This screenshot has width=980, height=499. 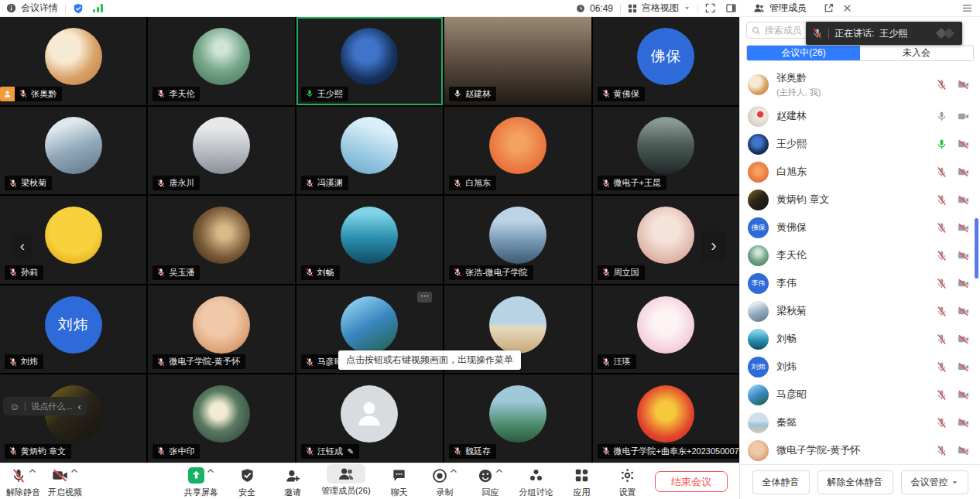 What do you see at coordinates (781, 483) in the screenshot?
I see `mute-all-button: 全体静音` at bounding box center [781, 483].